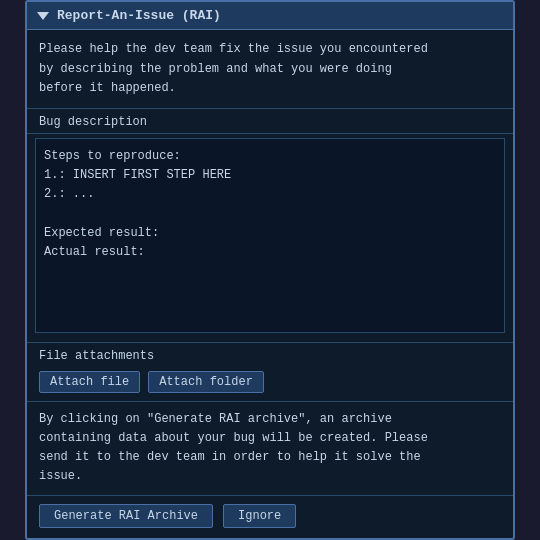  I want to click on attachments-buttons-row: Attach file Attach folder, so click(270, 384).